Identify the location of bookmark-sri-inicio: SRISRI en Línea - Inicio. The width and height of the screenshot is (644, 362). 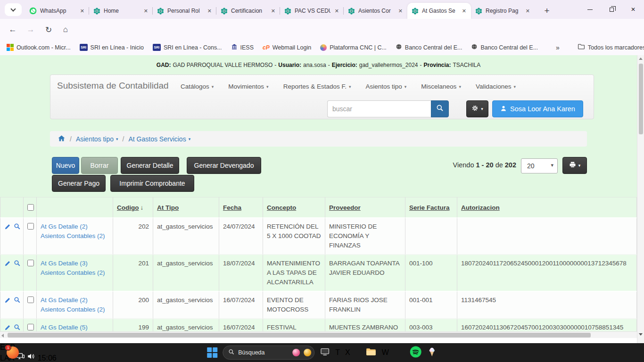
(112, 47).